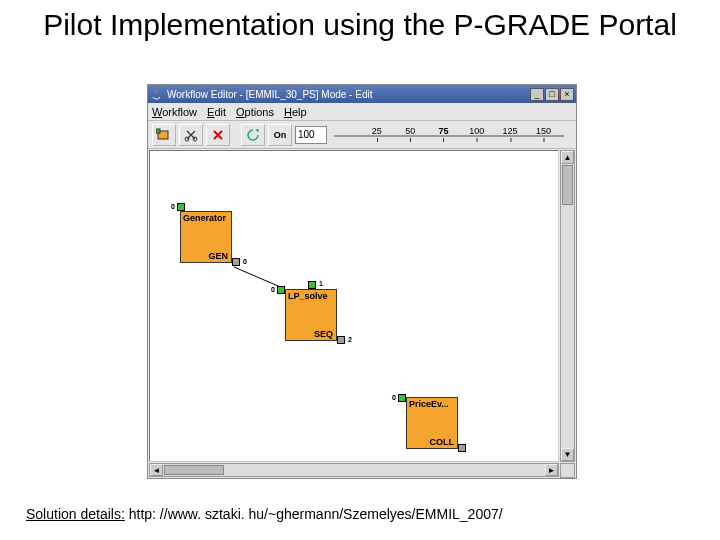  What do you see at coordinates (354, 470) in the screenshot?
I see `horizontal-scrollbar: ◄ ►` at bounding box center [354, 470].